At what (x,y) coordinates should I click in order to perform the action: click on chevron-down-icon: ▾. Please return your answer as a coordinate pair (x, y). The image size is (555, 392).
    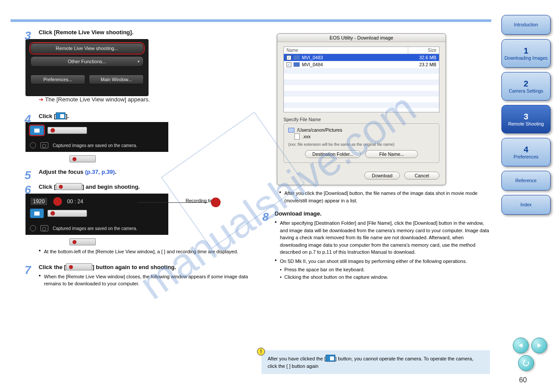
    Looking at the image, I should click on (139, 61).